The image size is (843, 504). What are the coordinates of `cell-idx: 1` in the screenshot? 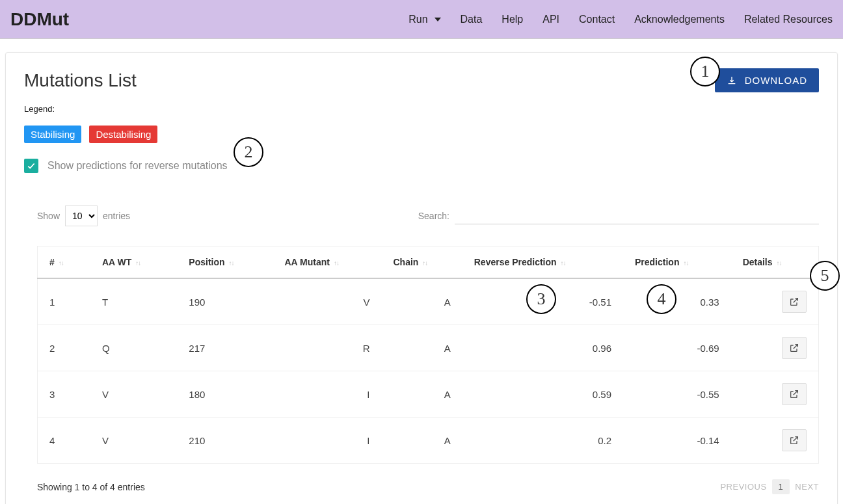 It's located at (64, 302).